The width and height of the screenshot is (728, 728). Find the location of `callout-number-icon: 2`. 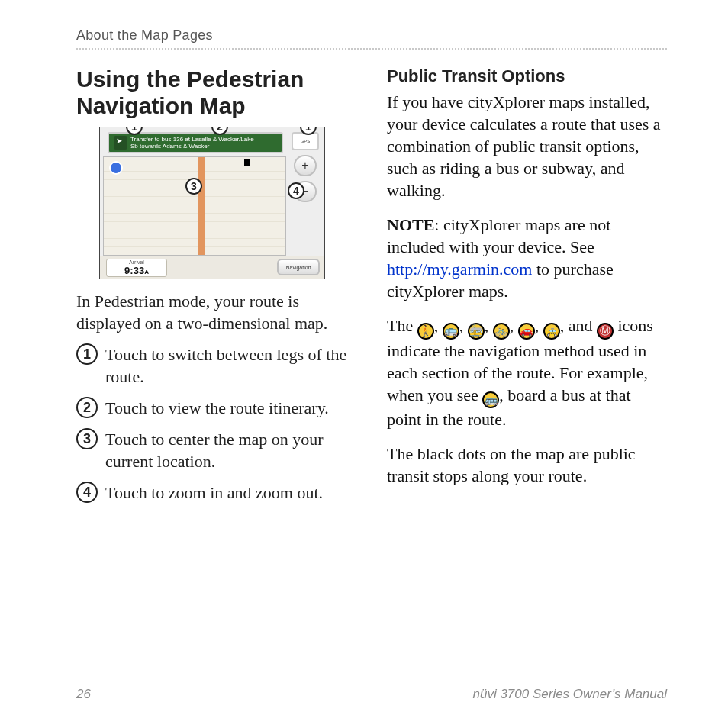

callout-number-icon: 2 is located at coordinates (87, 407).